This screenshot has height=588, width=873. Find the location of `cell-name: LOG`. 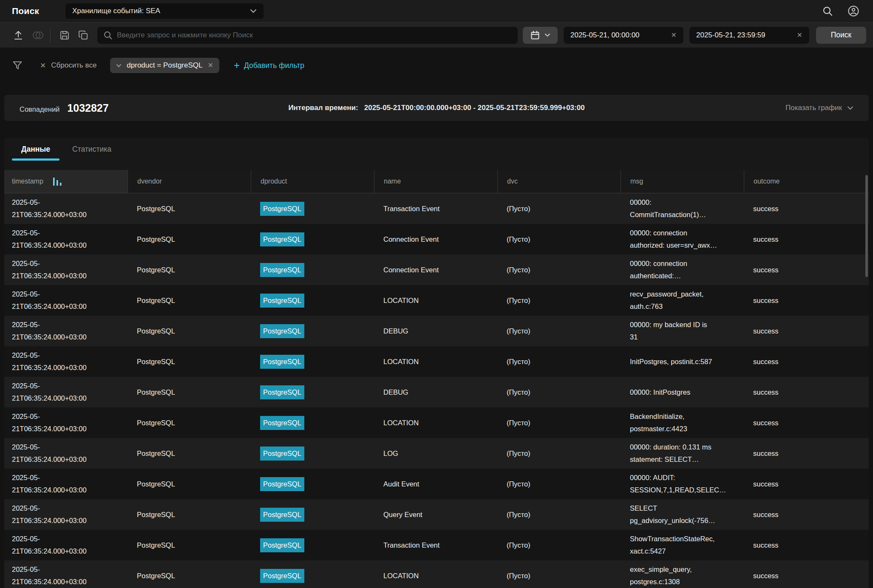

cell-name: LOG is located at coordinates (436, 453).